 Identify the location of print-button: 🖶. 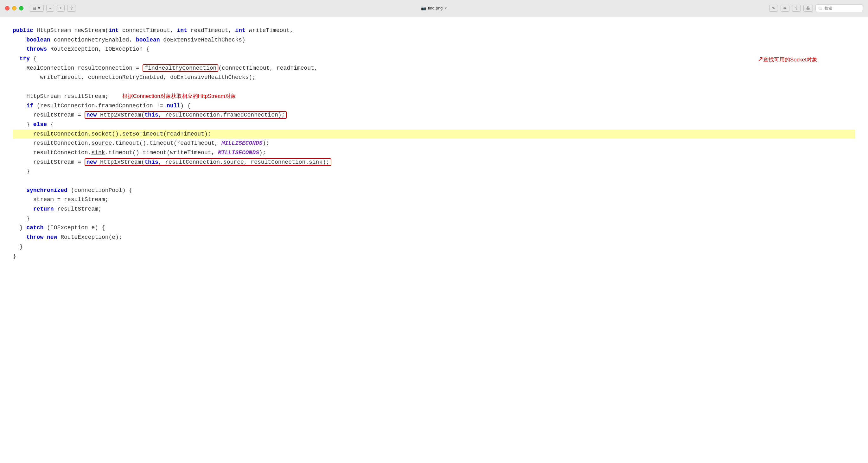
(808, 8).